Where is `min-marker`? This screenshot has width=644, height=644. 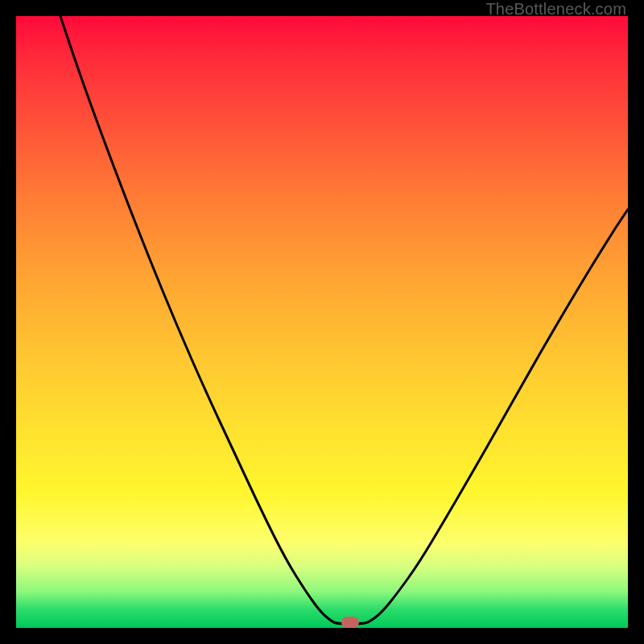 min-marker is located at coordinates (350, 622).